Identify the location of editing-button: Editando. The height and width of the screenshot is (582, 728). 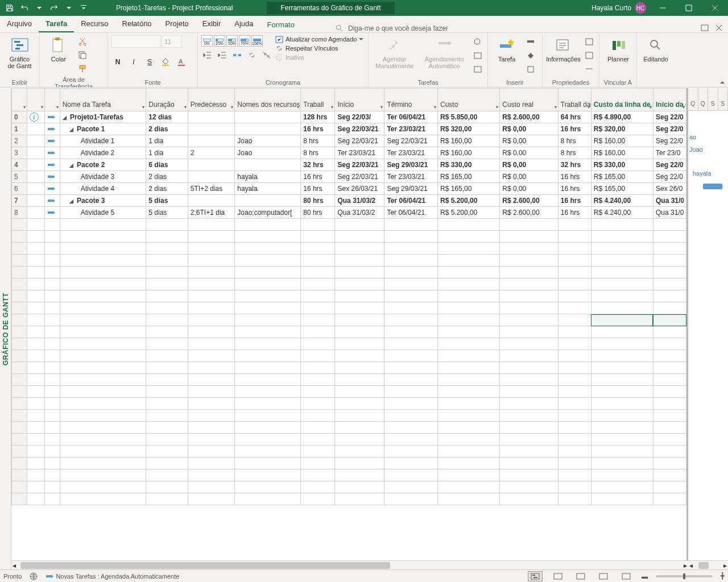
(656, 49).